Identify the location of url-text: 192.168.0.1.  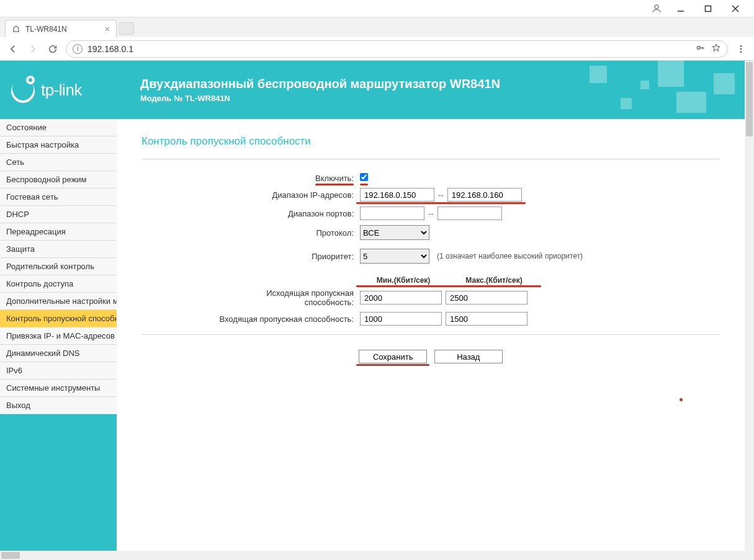
(388, 49).